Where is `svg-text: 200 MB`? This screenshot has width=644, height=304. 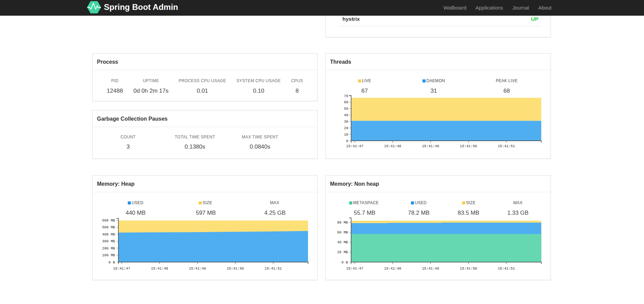 svg-text: 200 MB is located at coordinates (109, 248).